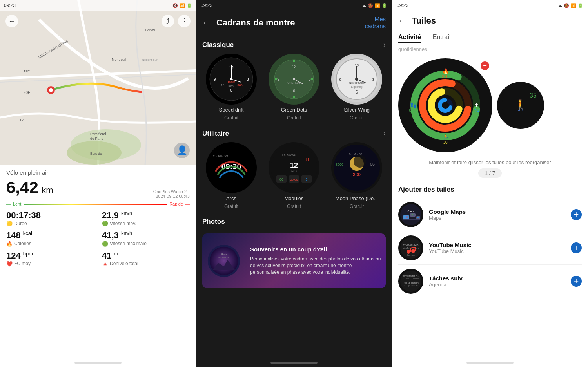  I want to click on stat-elevation-value: 41 m, so click(146, 256).